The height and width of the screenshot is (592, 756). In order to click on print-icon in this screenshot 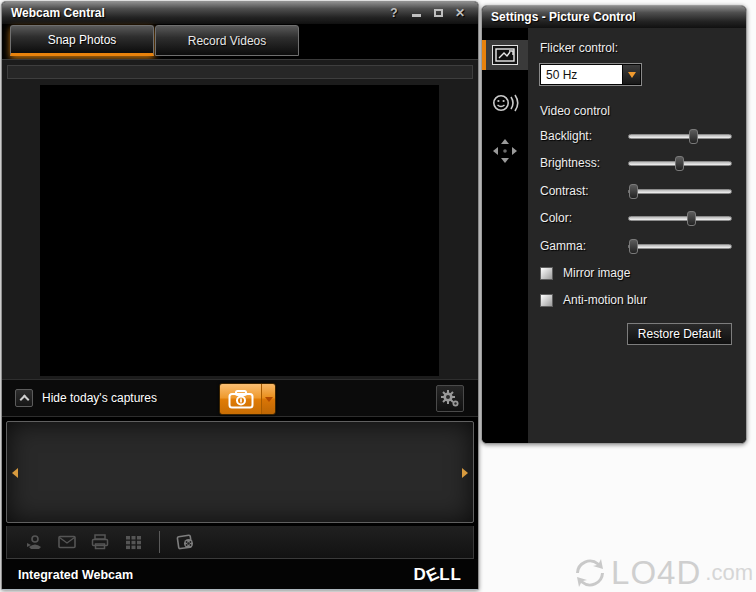, I will do `click(100, 542)`.